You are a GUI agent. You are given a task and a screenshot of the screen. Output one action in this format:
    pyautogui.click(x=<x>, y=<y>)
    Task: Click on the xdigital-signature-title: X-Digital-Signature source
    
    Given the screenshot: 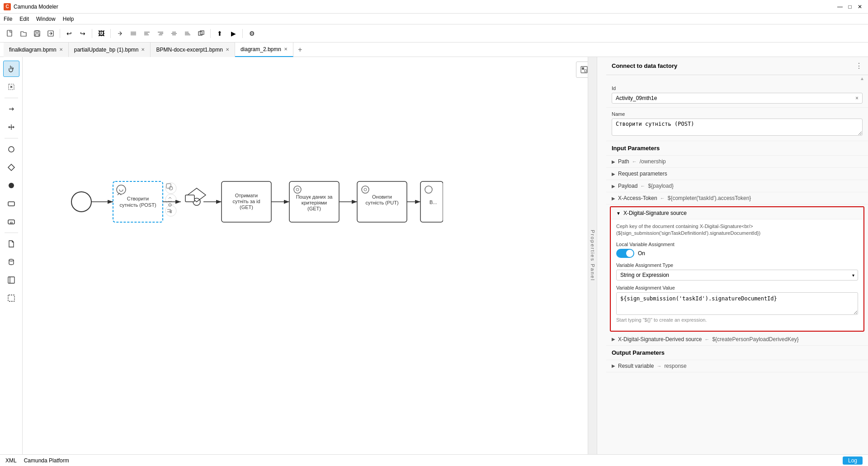 What is the action you would take?
    pyautogui.click(x=655, y=213)
    